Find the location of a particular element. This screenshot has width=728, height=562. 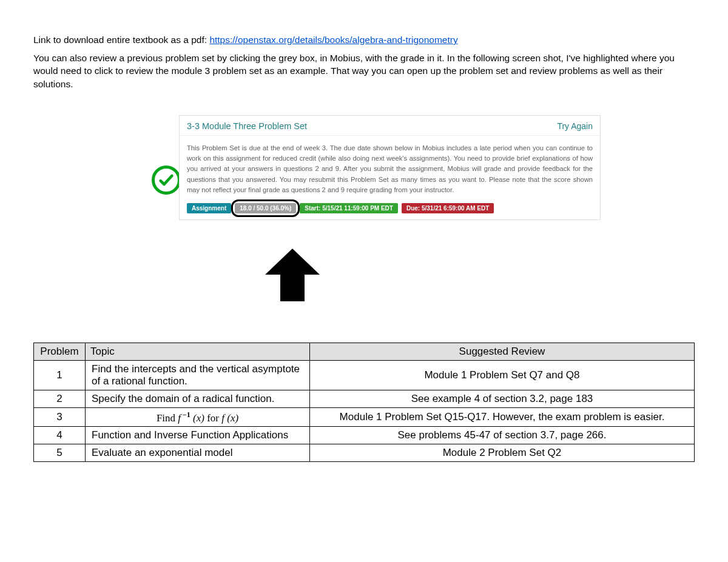

cell-problem: 1 is located at coordinates (59, 375).